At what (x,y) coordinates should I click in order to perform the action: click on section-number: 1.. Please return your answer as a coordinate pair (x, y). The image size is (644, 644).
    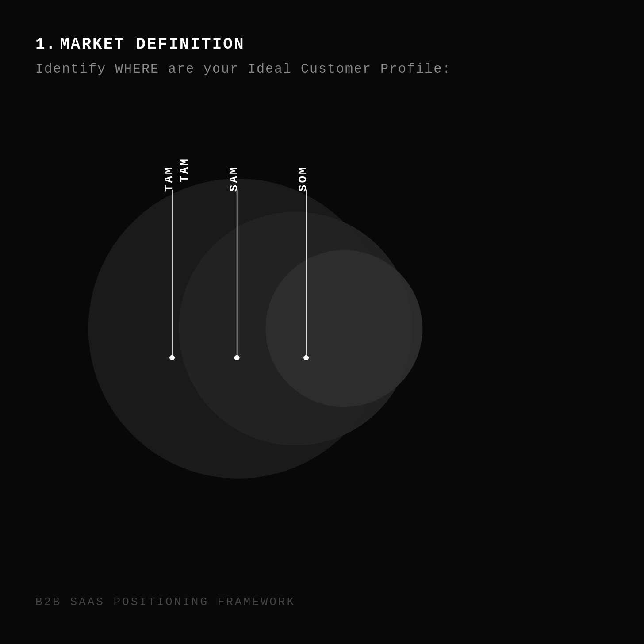
    Looking at the image, I should click on (46, 44).